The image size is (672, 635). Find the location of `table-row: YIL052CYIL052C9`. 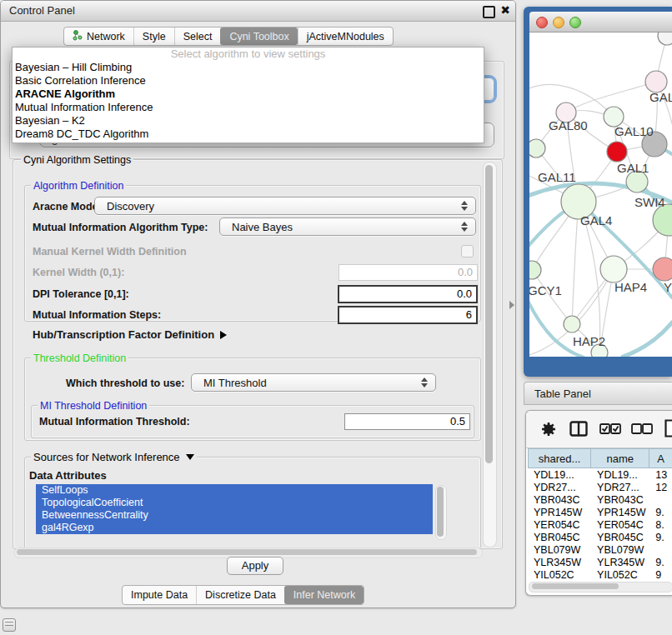

table-row: YIL052CYIL052C9 is located at coordinates (600, 575).